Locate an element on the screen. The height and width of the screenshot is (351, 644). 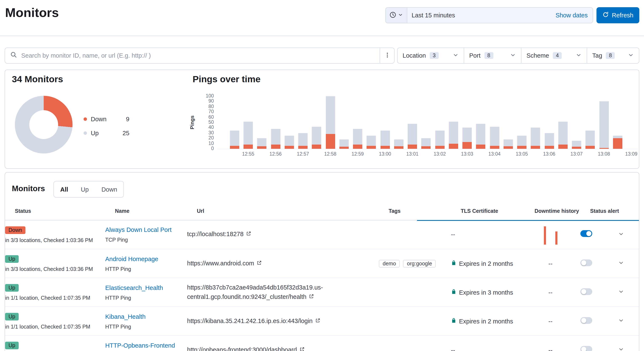
time-range-value: Last 15 minutes is located at coordinates (479, 15).